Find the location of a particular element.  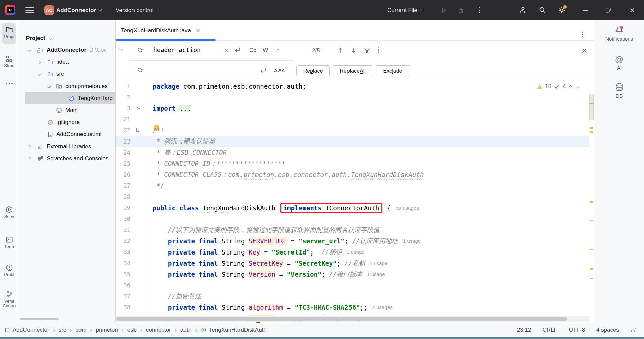

toolwindow-vcs-button: Versi Contro is located at coordinates (9, 300).